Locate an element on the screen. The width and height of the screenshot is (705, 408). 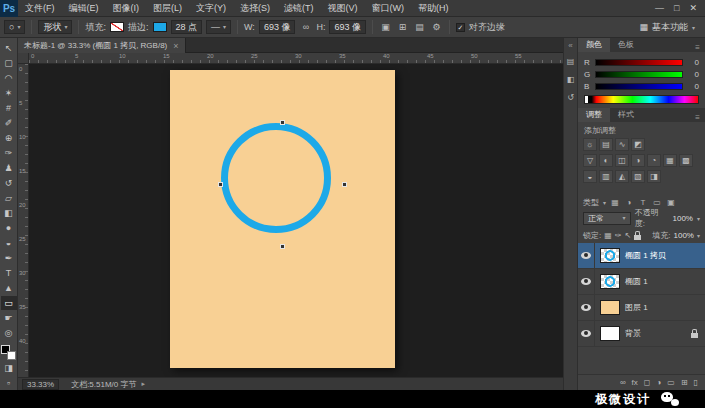
menu-item-type: 文字(Y) is located at coordinates (211, 8).